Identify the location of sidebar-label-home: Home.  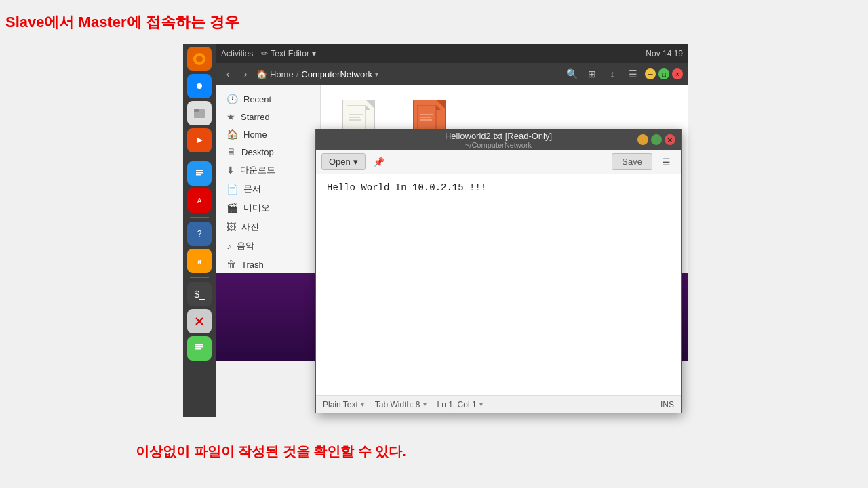
(255, 134).